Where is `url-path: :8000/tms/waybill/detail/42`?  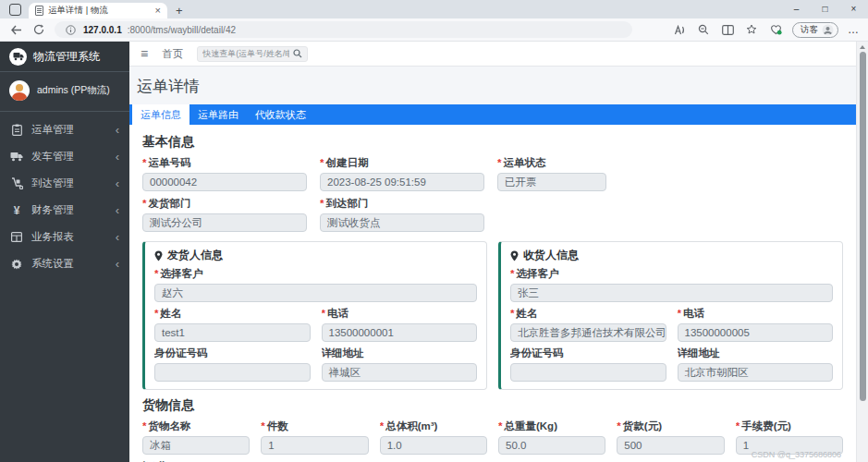
url-path: :8000/tms/waybill/detail/42 is located at coordinates (181, 30).